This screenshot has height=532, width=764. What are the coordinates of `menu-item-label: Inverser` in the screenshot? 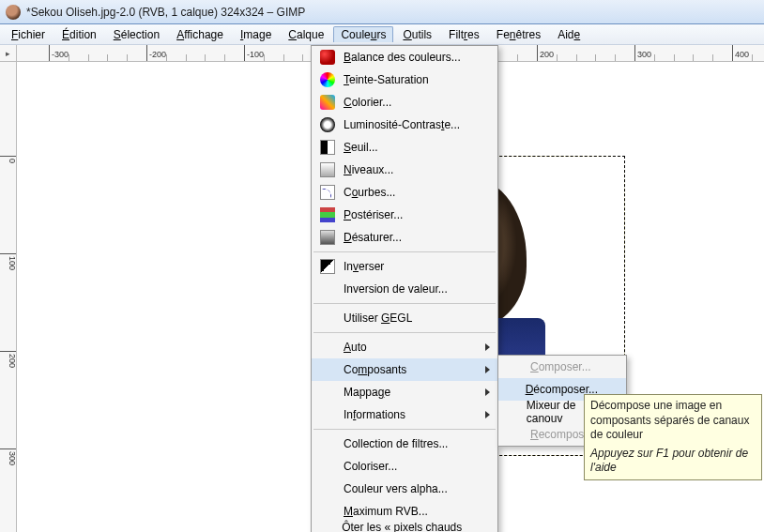 It's located at (364, 266).